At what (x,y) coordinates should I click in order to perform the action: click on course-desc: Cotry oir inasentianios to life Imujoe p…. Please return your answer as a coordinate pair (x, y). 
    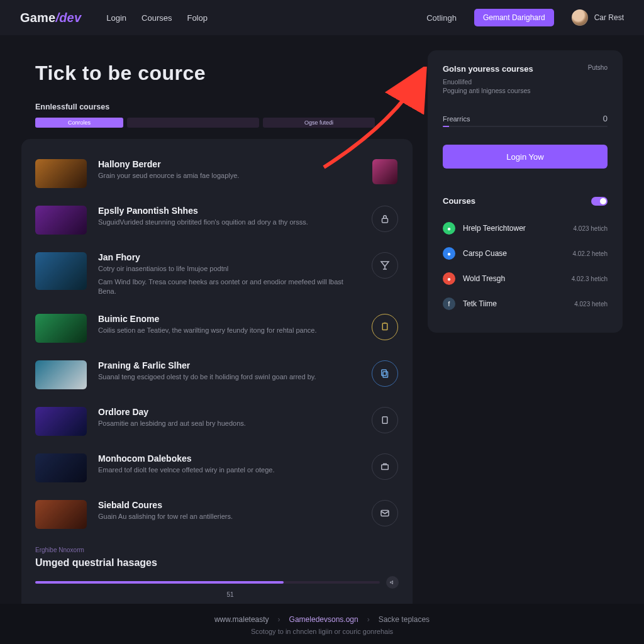
    Looking at the image, I should click on (229, 269).